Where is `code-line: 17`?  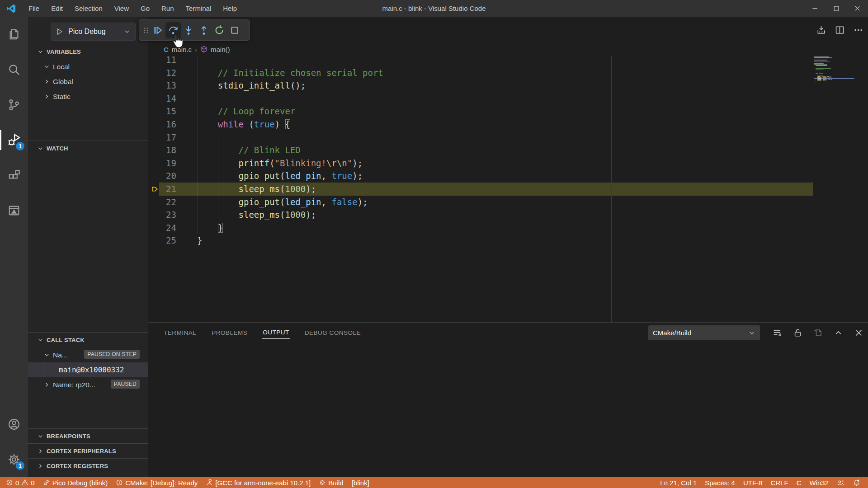 code-line: 17 is located at coordinates (508, 137).